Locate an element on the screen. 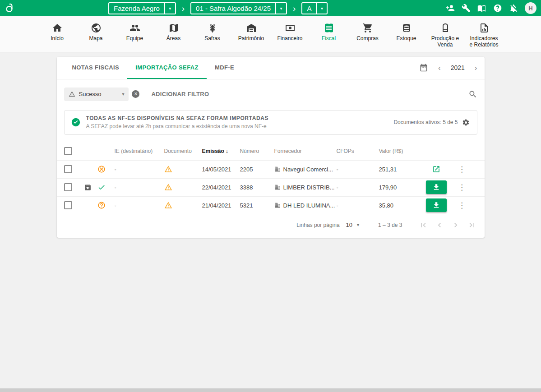 Image resolution: width=541 pixels, height=392 pixels. table-row: - 21/04/2021 5321 DH LED ILUMINA... - 35… is located at coordinates (271, 205).